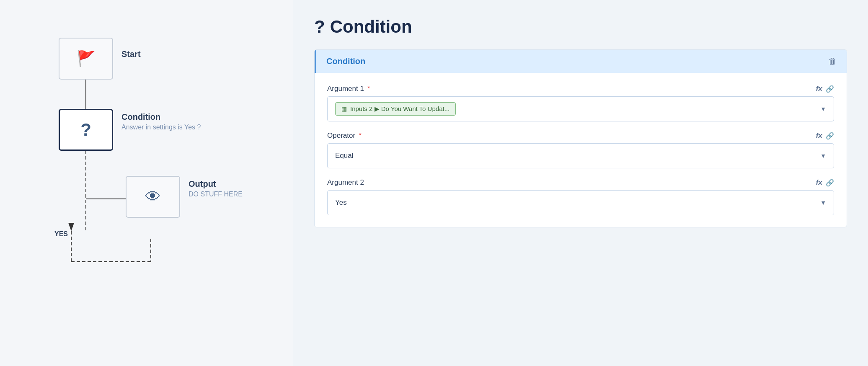 This screenshot has height=366, width=868. I want to click on argument1-input: ▦ Inputs 2 ▶ Do You Want To Updat... ▼, so click(581, 109).